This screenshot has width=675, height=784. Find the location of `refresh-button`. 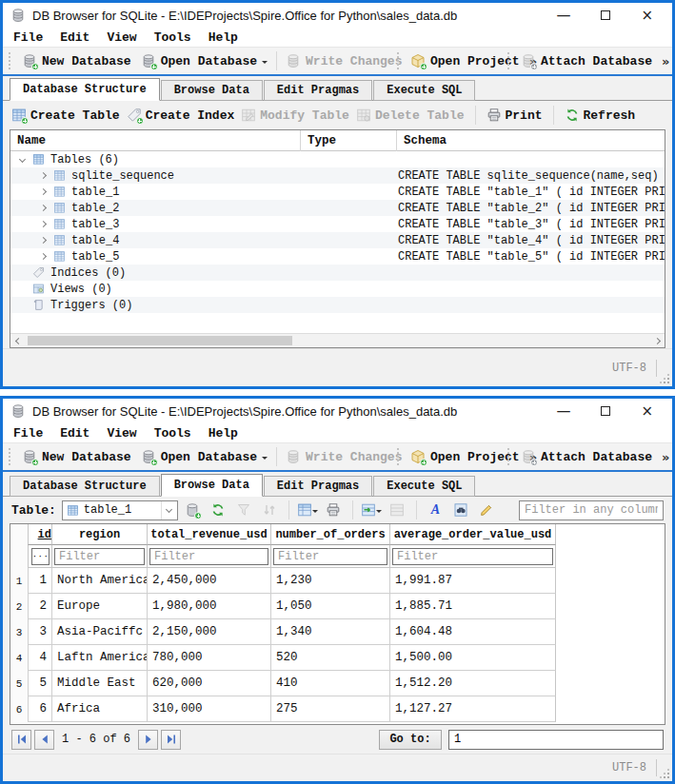

refresh-button is located at coordinates (219, 510).